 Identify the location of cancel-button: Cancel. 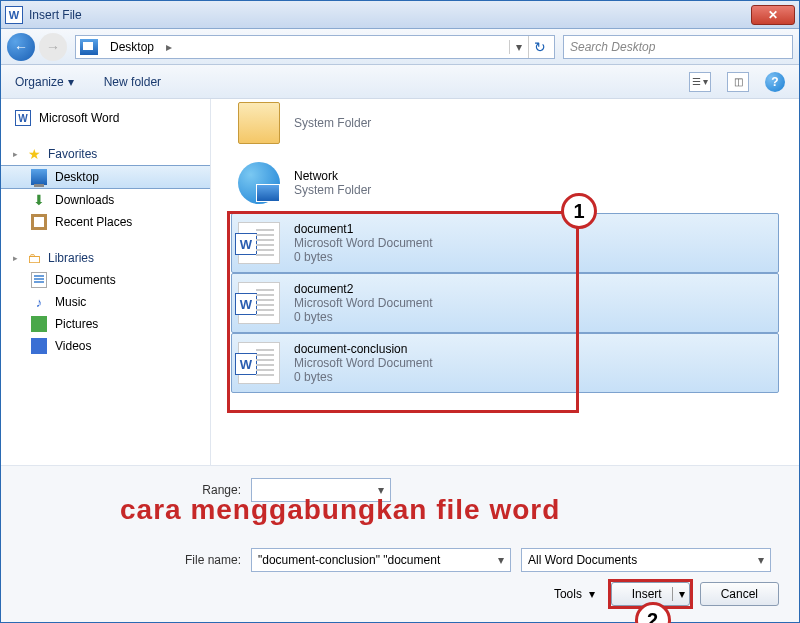
(740, 594).